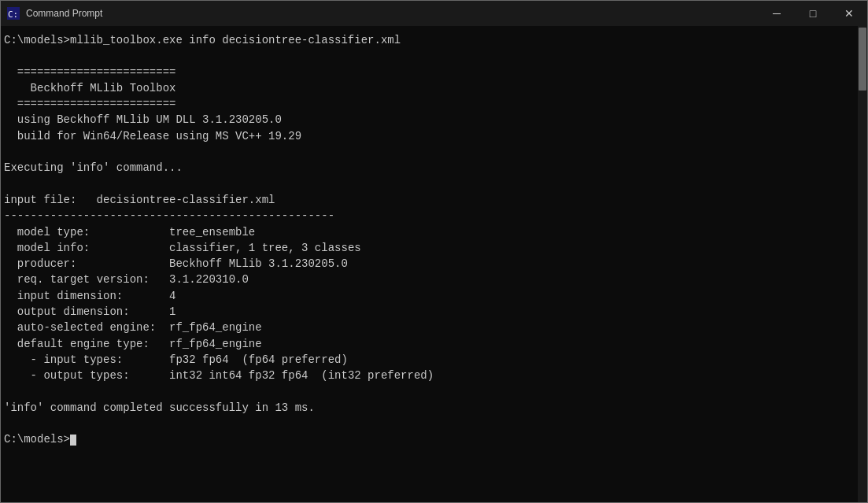 The width and height of the screenshot is (868, 503). Describe the element at coordinates (849, 13) in the screenshot. I see `close-button: ✕` at that location.